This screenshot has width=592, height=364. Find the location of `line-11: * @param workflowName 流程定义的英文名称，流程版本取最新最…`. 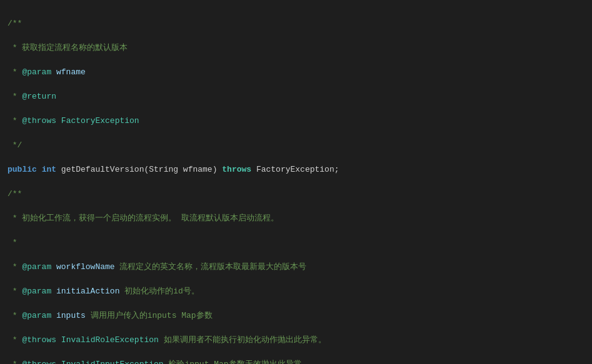

line-11: * @param workflowName 流程定义的英文名称，流程版本取最新最… is located at coordinates (296, 267).